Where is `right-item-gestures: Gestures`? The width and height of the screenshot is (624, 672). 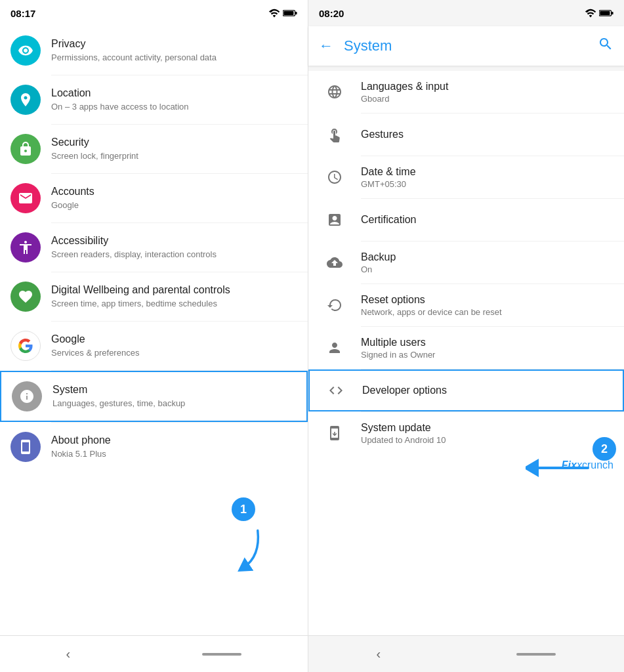 right-item-gestures: Gestures is located at coordinates (466, 135).